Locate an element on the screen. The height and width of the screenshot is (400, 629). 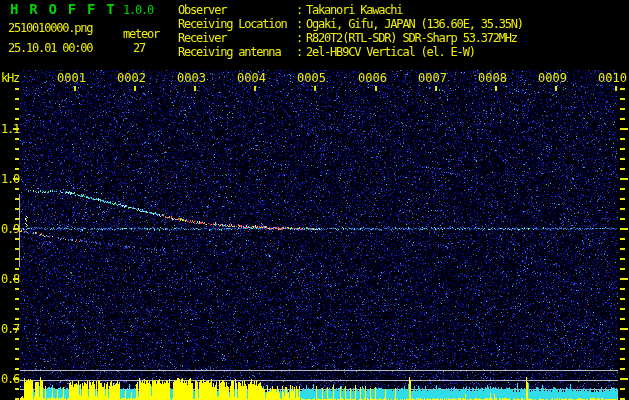
app-title: H R O F F T is located at coordinates (63, 10).